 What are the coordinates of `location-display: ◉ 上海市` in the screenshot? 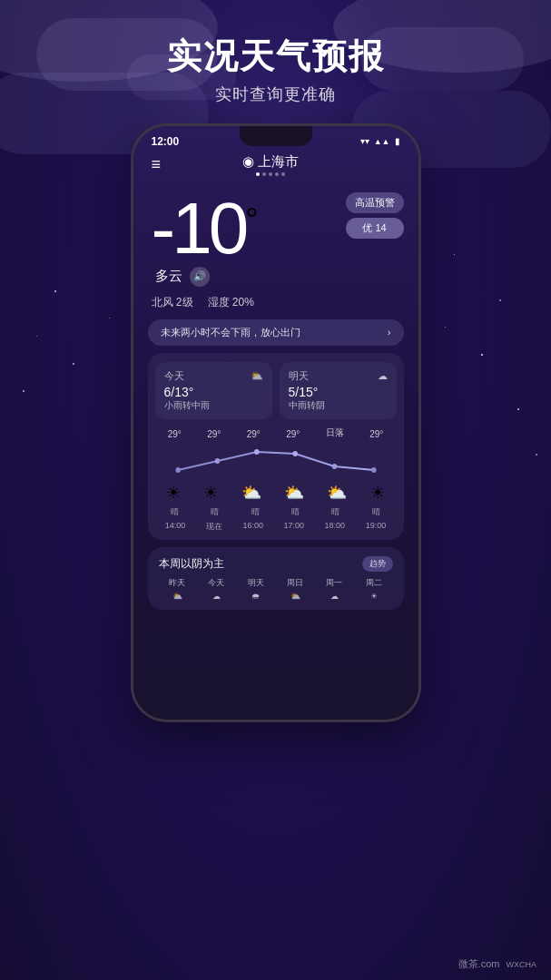 It's located at (271, 162).